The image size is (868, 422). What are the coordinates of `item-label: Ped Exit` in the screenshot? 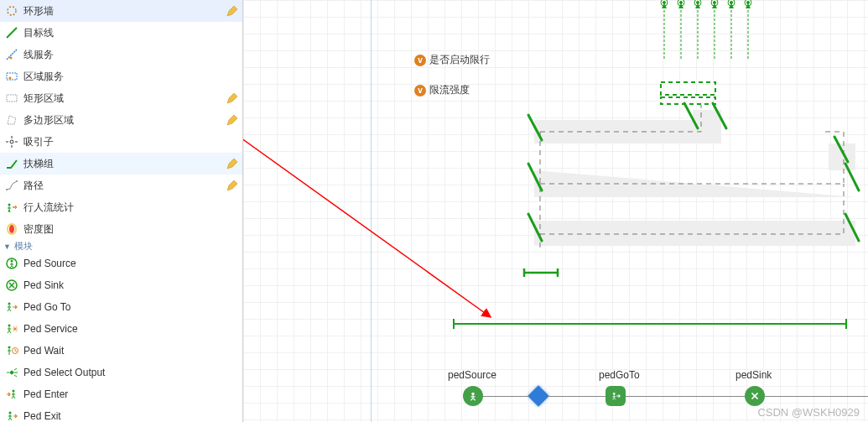 It's located at (131, 416).